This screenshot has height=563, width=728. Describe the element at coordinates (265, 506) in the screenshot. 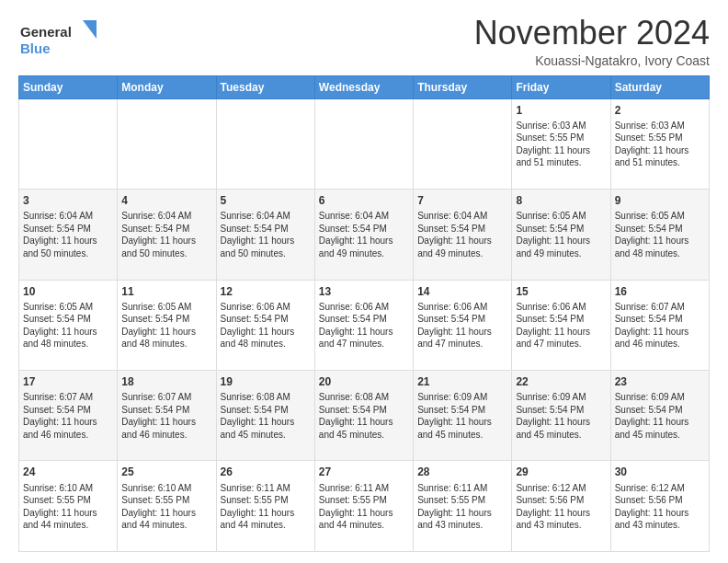

I see `calendar-cell: 26Sunrise: 6:11 AMSunset: 5:55 PMDayligh…` at that location.